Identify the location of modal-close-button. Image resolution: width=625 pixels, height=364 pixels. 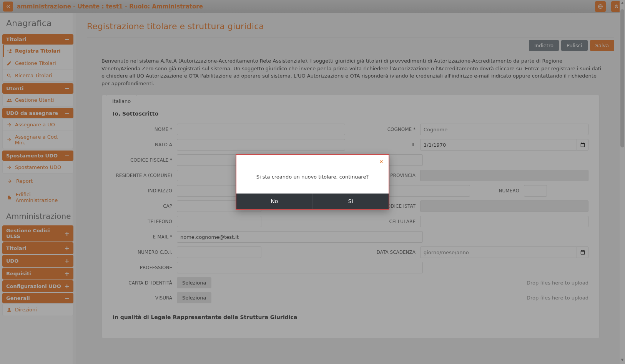
(381, 162).